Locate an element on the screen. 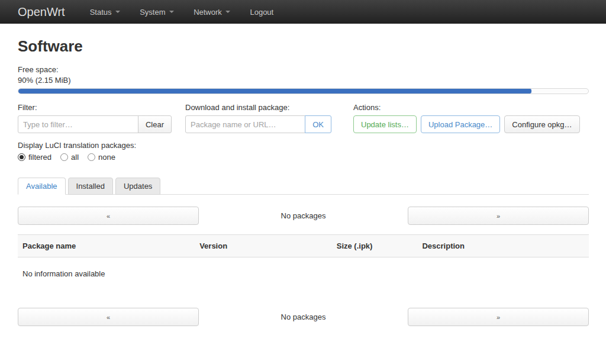 The image size is (606, 364). column-header-description: Description is located at coordinates (503, 246).